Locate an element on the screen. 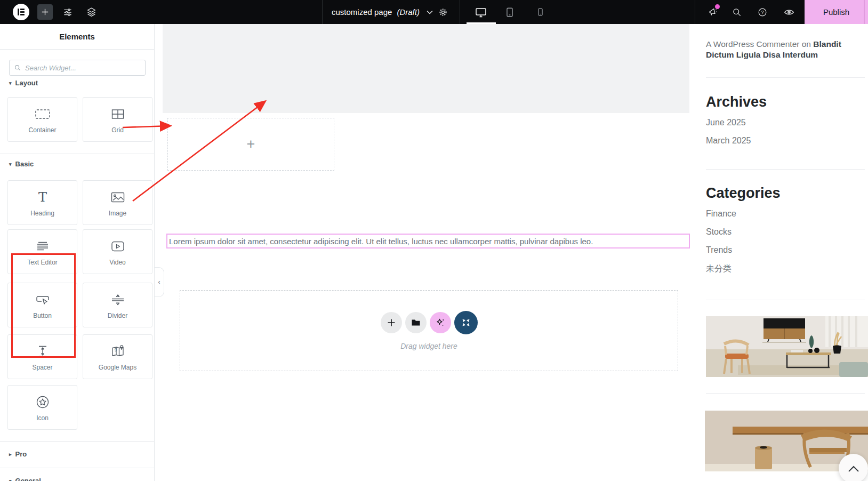 The width and height of the screenshot is (868, 481). widget-card-image: Image is located at coordinates (117, 203).